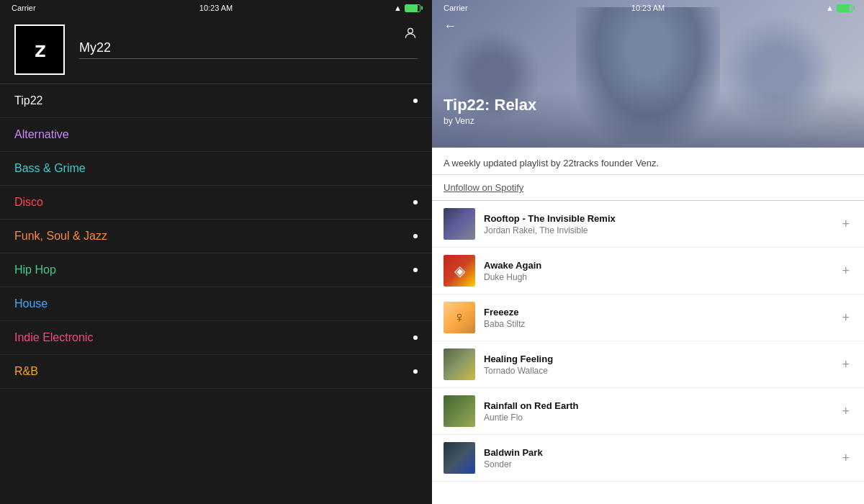 The height and width of the screenshot is (504, 864). What do you see at coordinates (26, 372) in the screenshot?
I see `genre-name: R&B` at bounding box center [26, 372].